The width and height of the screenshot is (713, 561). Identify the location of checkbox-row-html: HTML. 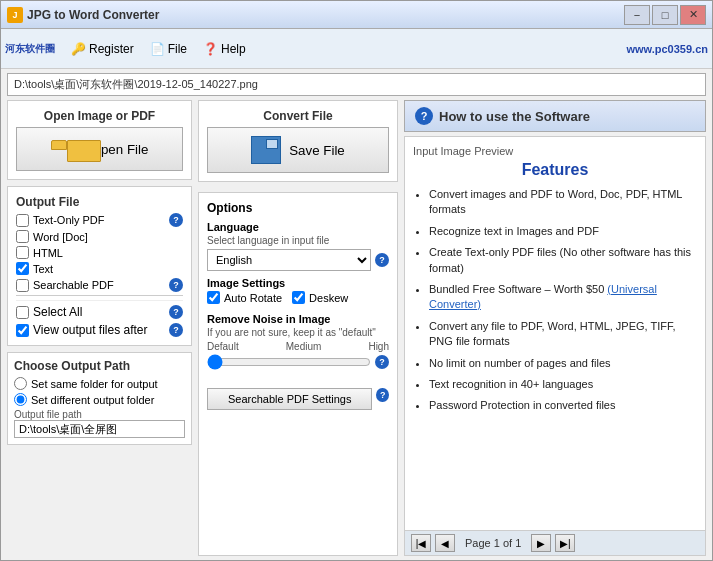
(100, 252).